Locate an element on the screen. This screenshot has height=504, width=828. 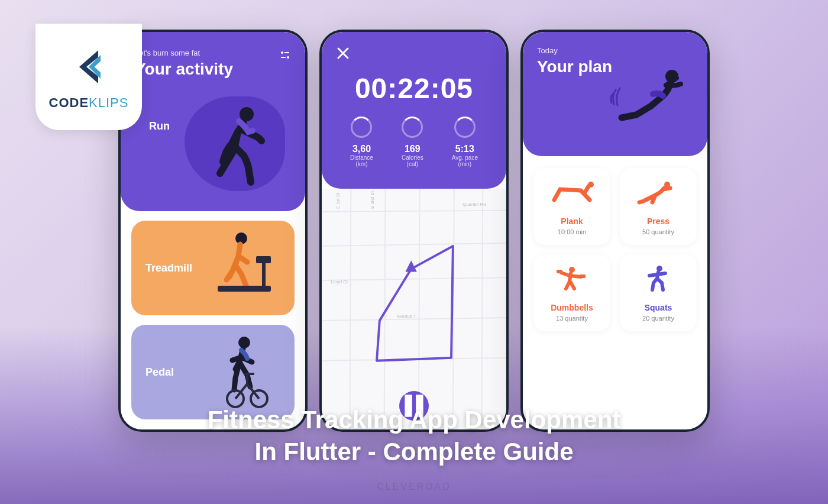
exercise-name: Dumbbells is located at coordinates (572, 308).